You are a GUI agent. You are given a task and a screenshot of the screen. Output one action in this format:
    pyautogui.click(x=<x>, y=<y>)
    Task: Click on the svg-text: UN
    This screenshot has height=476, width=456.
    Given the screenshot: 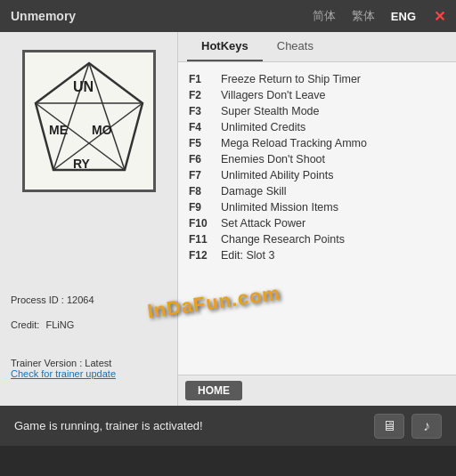 What is the action you would take?
    pyautogui.click(x=84, y=87)
    